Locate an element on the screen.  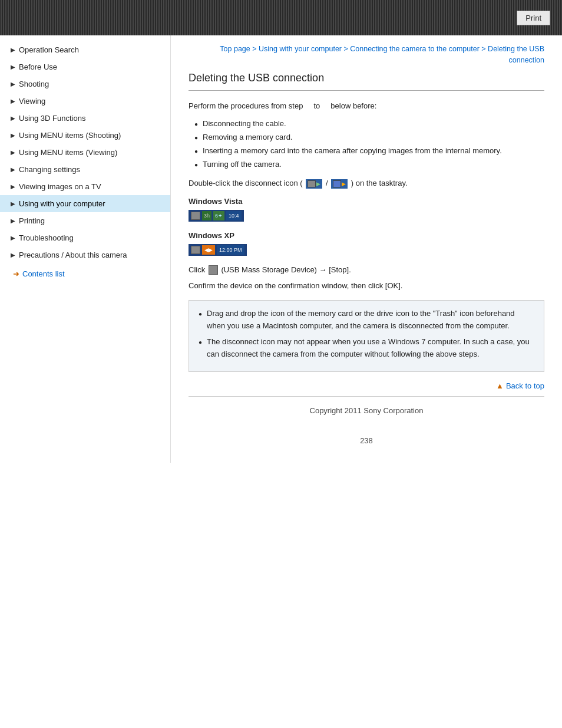
icon-box-vista is located at coordinates (312, 184).